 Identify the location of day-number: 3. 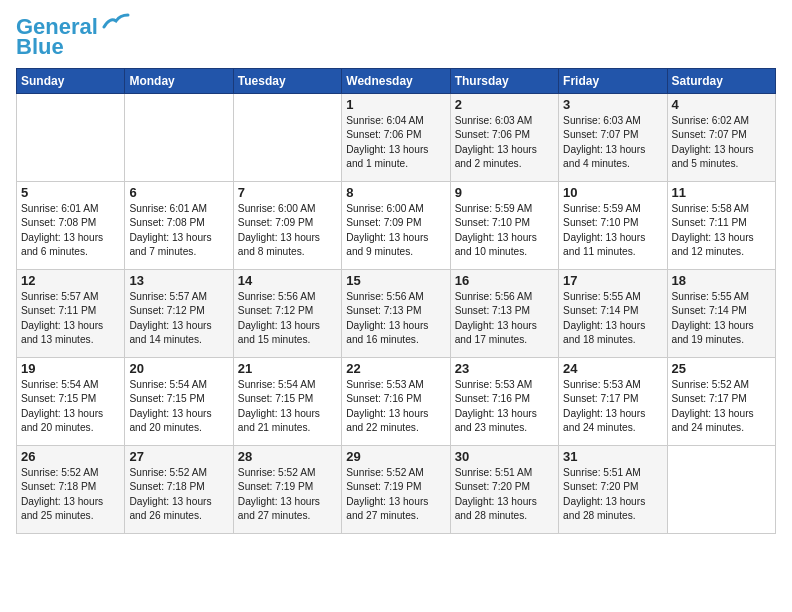
(612, 104).